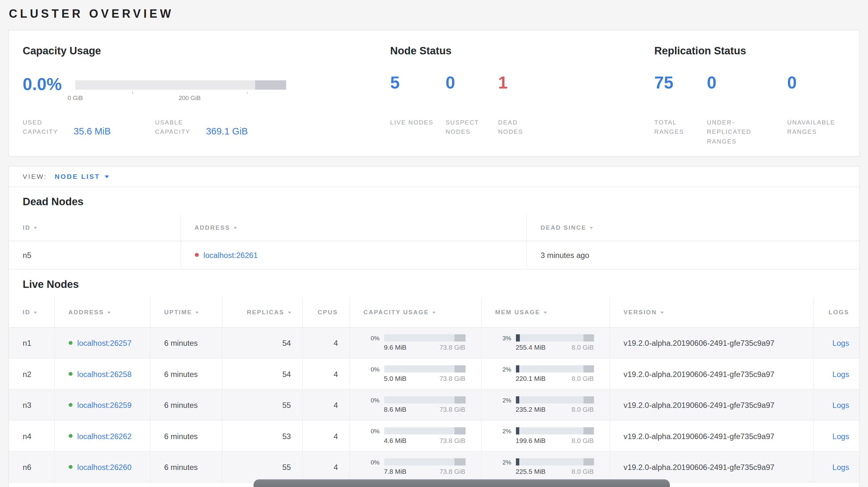 This screenshot has width=868, height=487. What do you see at coordinates (413, 436) in the screenshot?
I see `capacity-usage: 0%4.6 MiB73.8 GiB` at bounding box center [413, 436].